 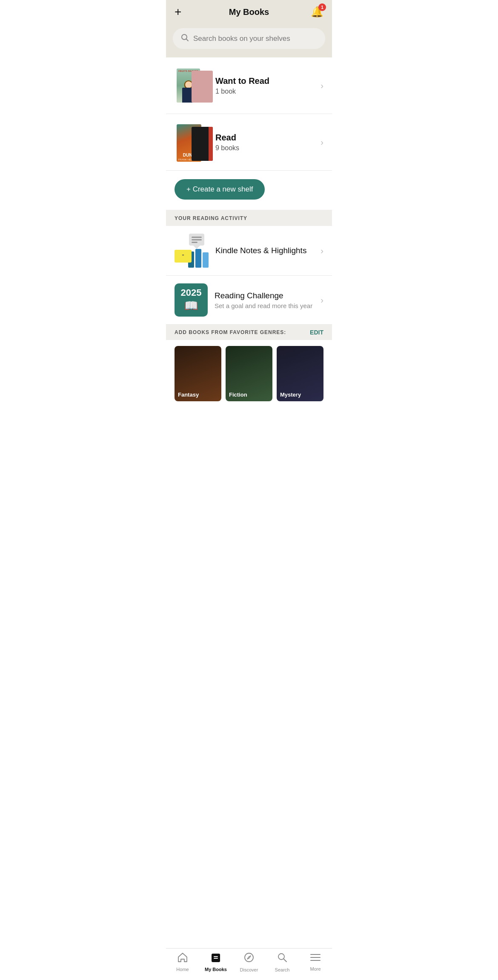 What do you see at coordinates (202, 144) in the screenshot?
I see `book-cover-read2` at bounding box center [202, 144].